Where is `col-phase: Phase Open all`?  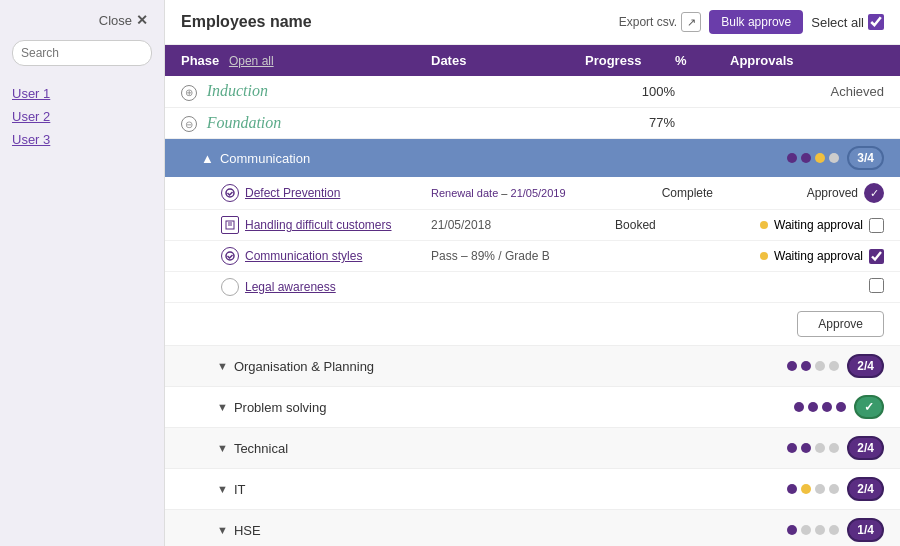
col-phase: Phase Open all is located at coordinates (306, 60).